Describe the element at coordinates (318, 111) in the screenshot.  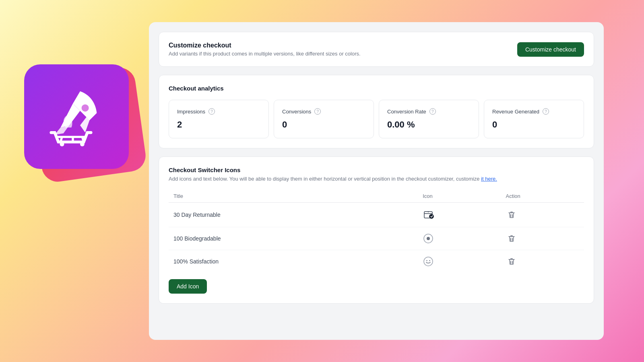
I see `conversions-info-icon: ?` at that location.